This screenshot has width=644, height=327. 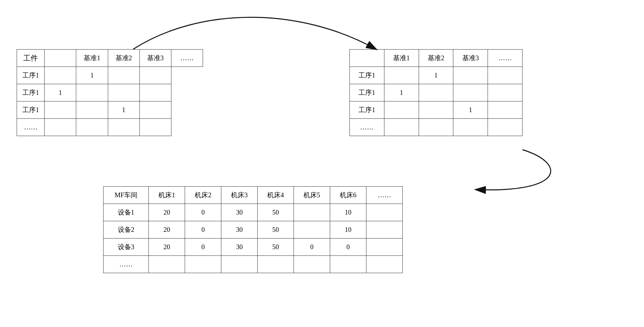 I want to click on right-header-col3: 基准2, so click(x=436, y=58).